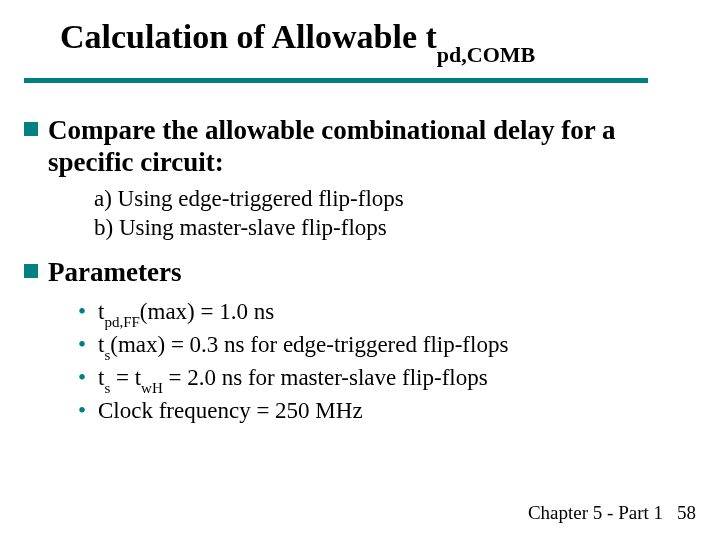 The image size is (720, 540). What do you see at coordinates (379, 411) in the screenshot?
I see `param-4: • Clock frequency = 250 MHz` at bounding box center [379, 411].